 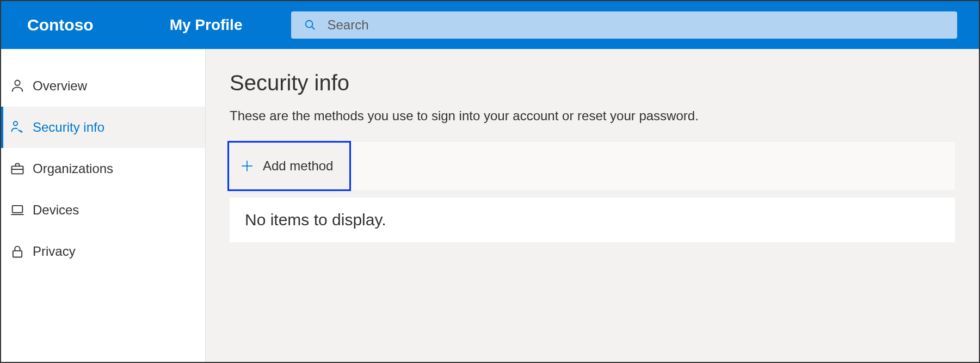 What do you see at coordinates (73, 169) in the screenshot?
I see `sidebar-item-label: Organizations` at bounding box center [73, 169].